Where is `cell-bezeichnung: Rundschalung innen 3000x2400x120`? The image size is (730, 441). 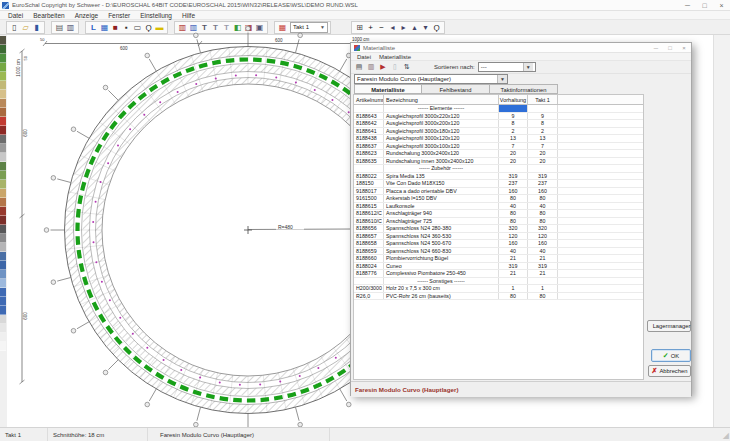 cell-bezeichnung: Rundschalung innen 3000x2400x120 is located at coordinates (442, 162).